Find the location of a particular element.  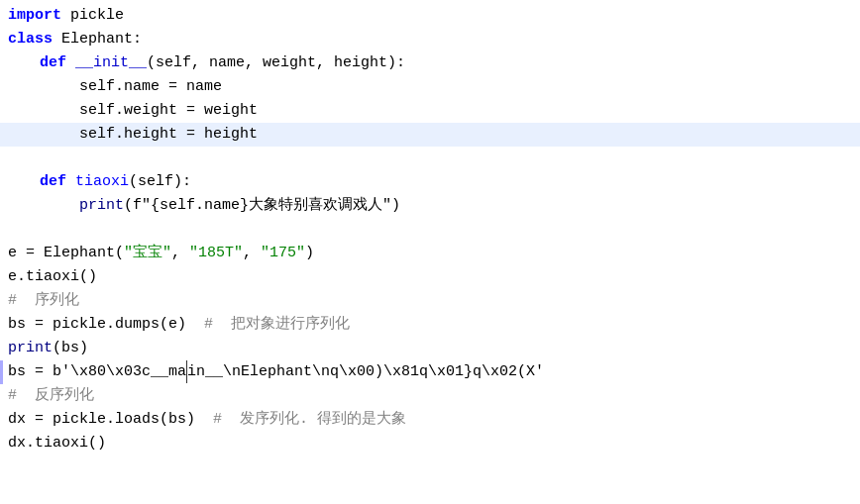

code-line-17: # 反序列化 is located at coordinates (430, 396).